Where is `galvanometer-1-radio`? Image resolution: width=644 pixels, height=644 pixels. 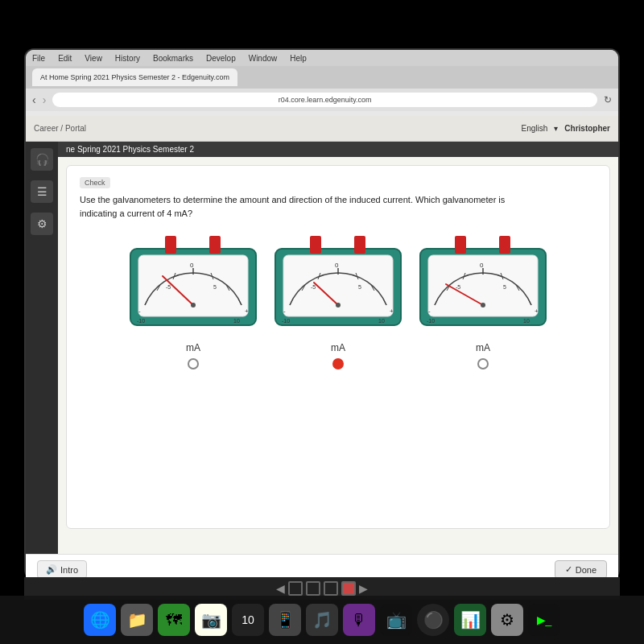 galvanometer-1-radio is located at coordinates (193, 364).